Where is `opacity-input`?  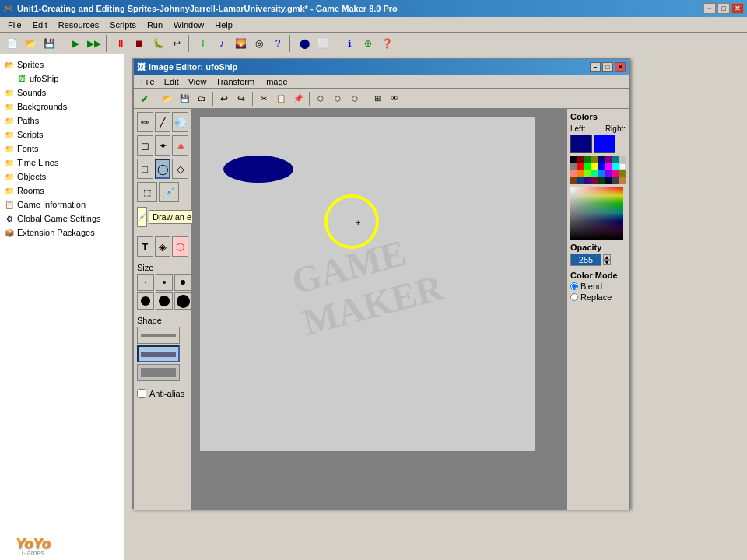
opacity-input is located at coordinates (586, 260).